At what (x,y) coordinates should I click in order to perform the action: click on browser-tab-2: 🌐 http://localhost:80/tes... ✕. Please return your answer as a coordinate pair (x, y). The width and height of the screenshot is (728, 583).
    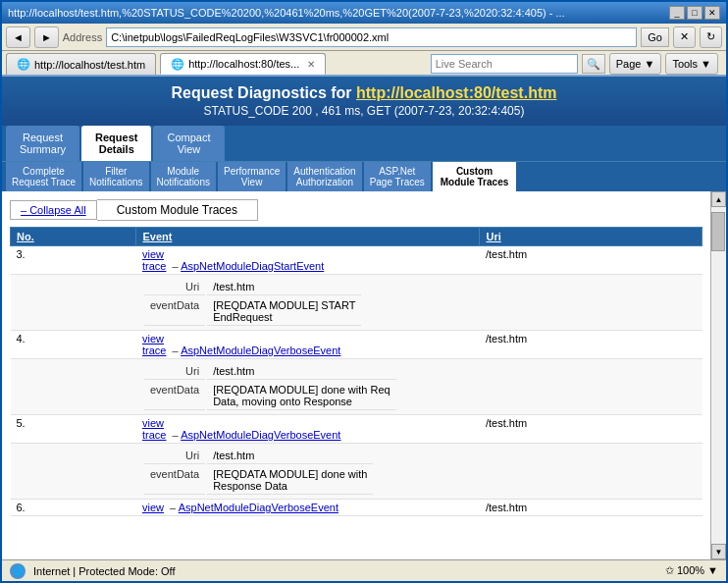
    Looking at the image, I should click on (243, 64).